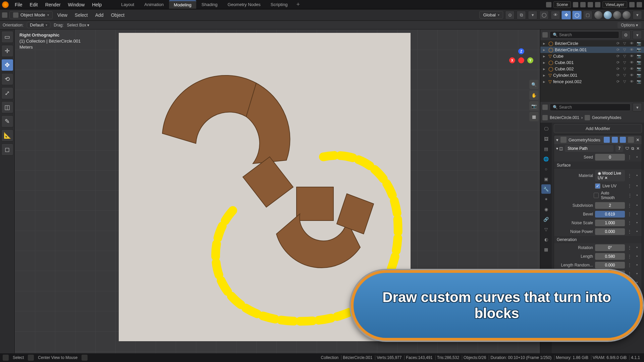 The width and height of the screenshot is (644, 362). What do you see at coordinates (610, 223) in the screenshot?
I see `noisescale-input: 1.000` at bounding box center [610, 223].